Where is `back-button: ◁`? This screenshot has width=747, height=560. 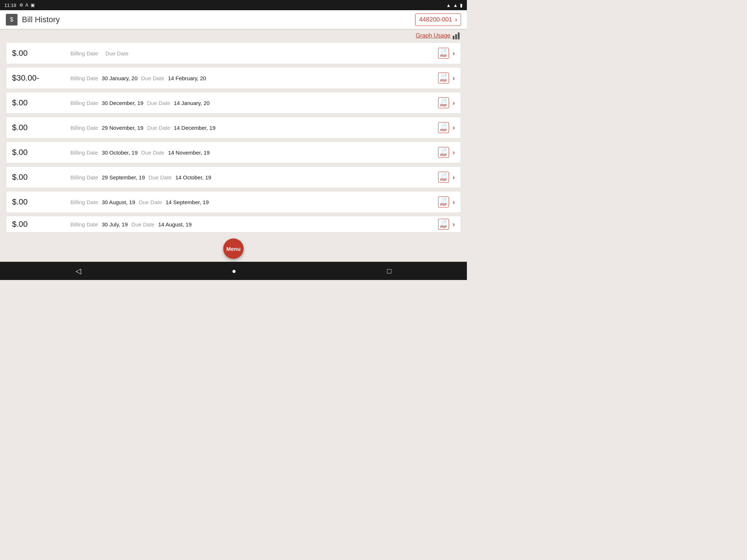 back-button: ◁ is located at coordinates (78, 271).